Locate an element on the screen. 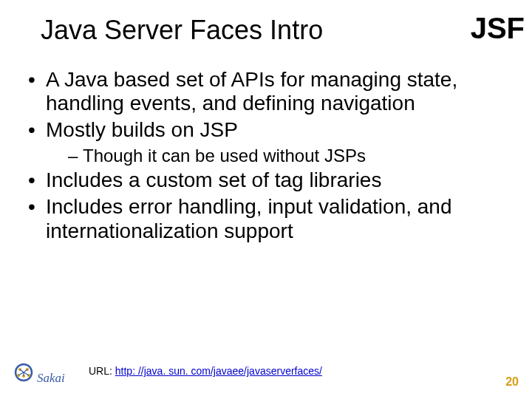 The height and width of the screenshot is (399, 532). reference-url-link: http: //java. sun. com/javaee/javaserver… is located at coordinates (219, 371).